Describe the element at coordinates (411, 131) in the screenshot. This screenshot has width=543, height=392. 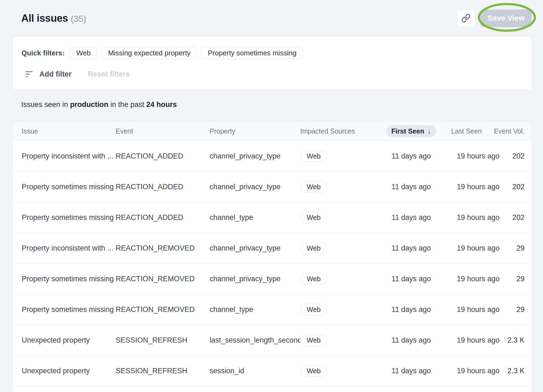
I see `column-header-first-seen-sort: First Seen ↓` at that location.